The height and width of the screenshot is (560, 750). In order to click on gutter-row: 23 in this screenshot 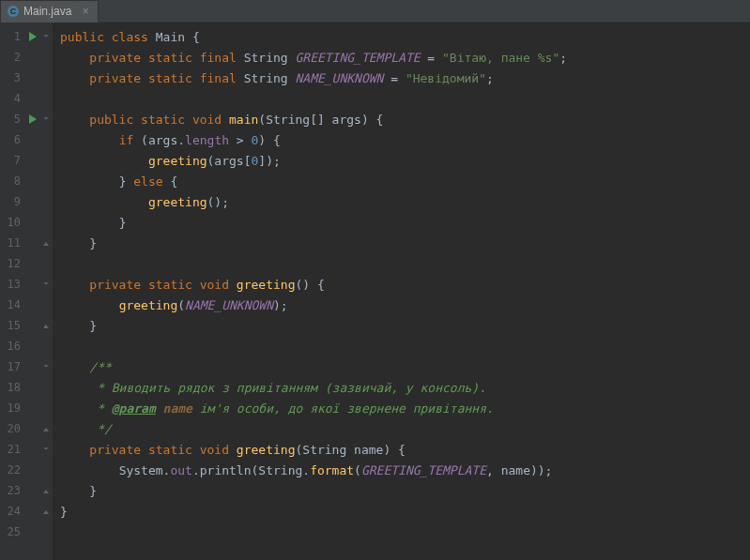, I will do `click(26, 491)`.